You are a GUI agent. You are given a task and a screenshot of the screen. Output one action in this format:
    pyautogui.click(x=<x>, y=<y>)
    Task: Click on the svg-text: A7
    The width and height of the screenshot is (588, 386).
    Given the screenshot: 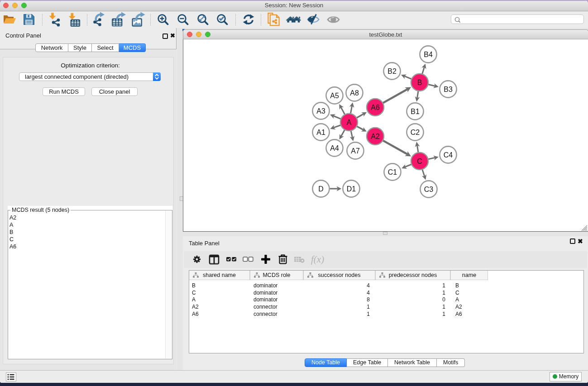 What is the action you would take?
    pyautogui.click(x=355, y=151)
    